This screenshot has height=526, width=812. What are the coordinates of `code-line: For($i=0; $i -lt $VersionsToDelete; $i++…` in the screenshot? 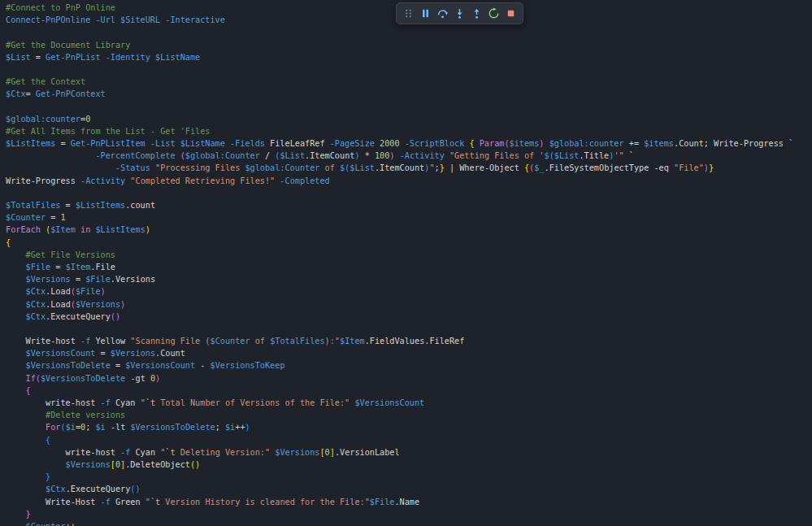 It's located at (409, 428).